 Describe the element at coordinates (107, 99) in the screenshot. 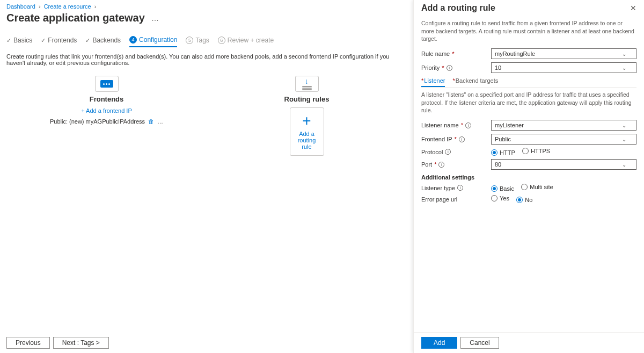

I see `frontends-heading: Frontends` at that location.